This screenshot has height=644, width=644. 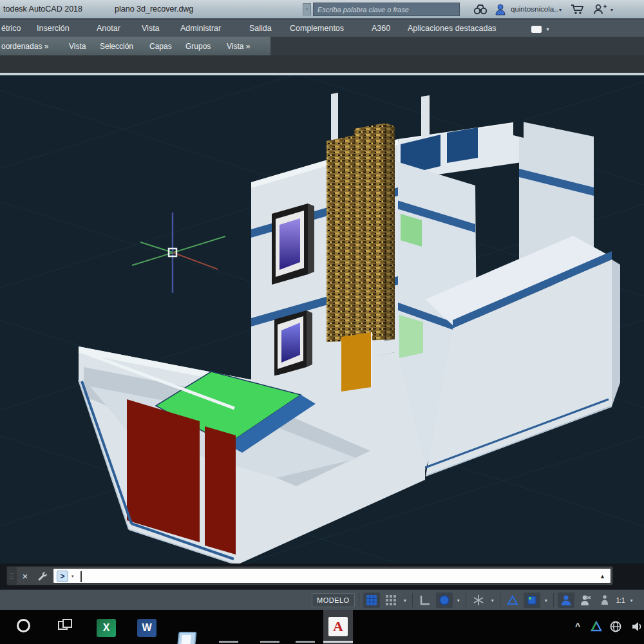 I want to click on command-dropdown-caret: ▾, so click(x=73, y=576).